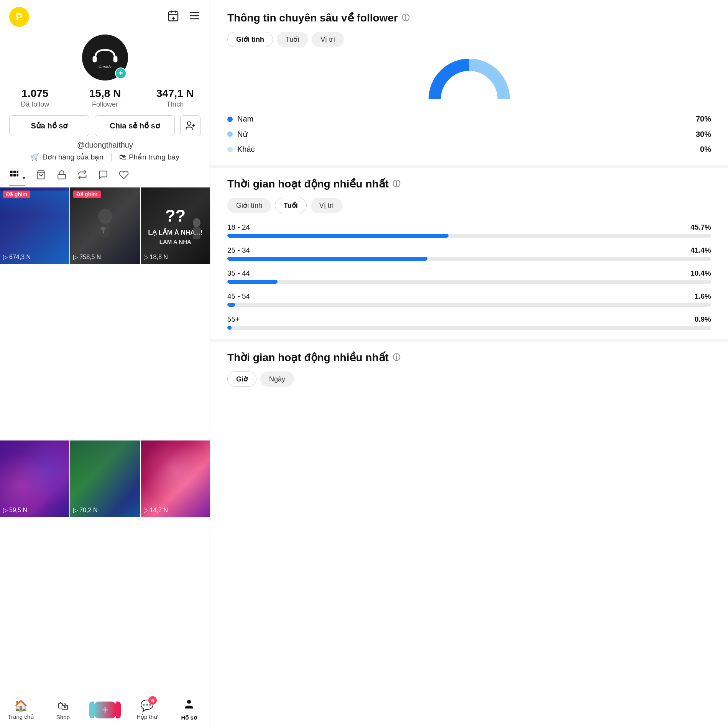  I want to click on follower-insight-title: Thông tin chuyên sâu về follower ⓘ, so click(469, 18).